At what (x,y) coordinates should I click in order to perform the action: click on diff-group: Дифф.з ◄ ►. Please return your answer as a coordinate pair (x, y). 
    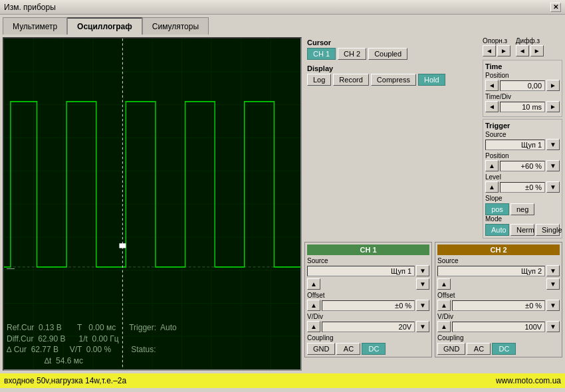
    Looking at the image, I should click on (530, 47).